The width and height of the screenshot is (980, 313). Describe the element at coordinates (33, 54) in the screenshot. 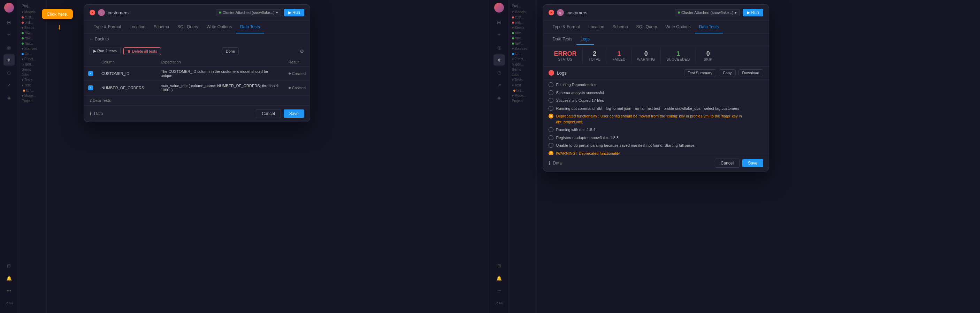

I see `tree-item-un: Un...` at that location.